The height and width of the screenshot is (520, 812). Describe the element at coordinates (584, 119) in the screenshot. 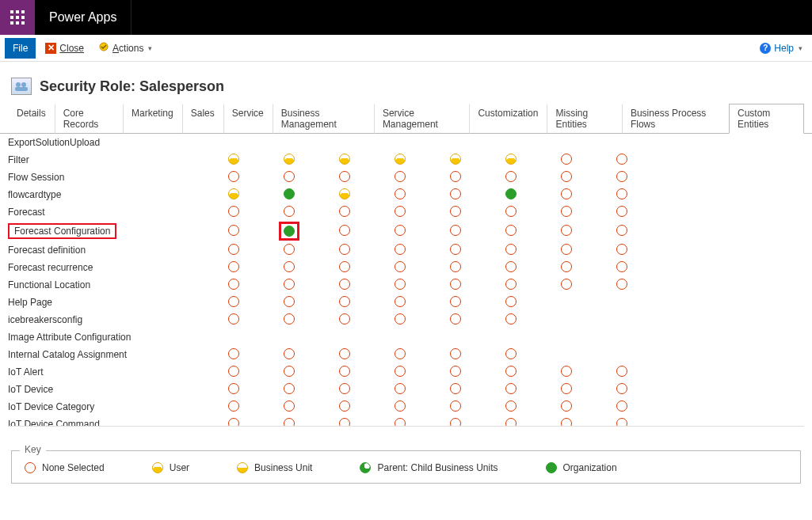

I see `tab-missing-entities: Missing Entities` at that location.